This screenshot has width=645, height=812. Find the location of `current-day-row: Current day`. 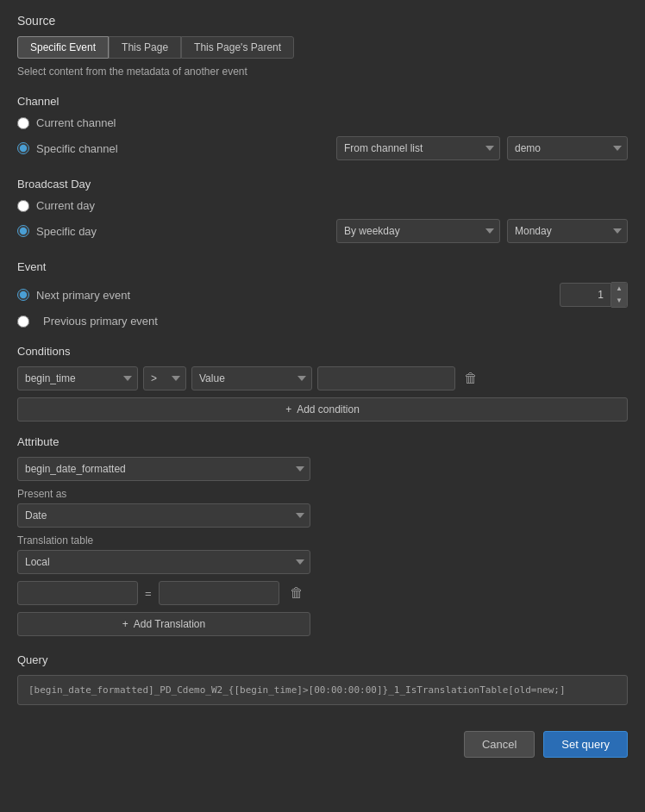

current-day-row: Current day is located at coordinates (322, 205).